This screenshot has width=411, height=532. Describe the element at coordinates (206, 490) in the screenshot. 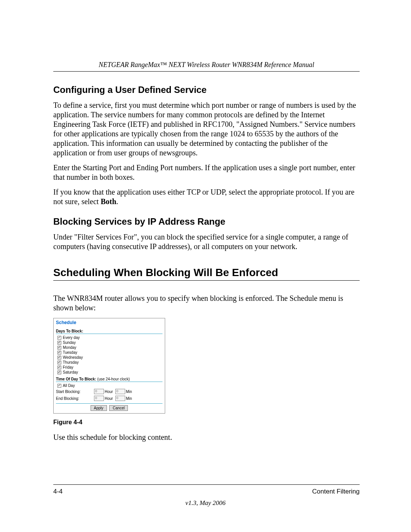

I see `footer-row: 4-4 Content Filtering` at that location.